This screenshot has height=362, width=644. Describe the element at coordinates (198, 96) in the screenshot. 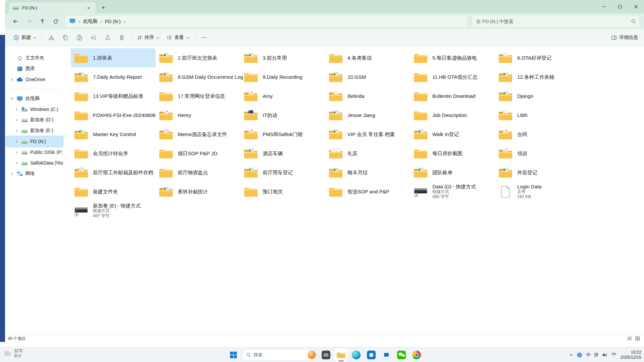

I see `file-item: 17.常用网址登录信息` at that location.